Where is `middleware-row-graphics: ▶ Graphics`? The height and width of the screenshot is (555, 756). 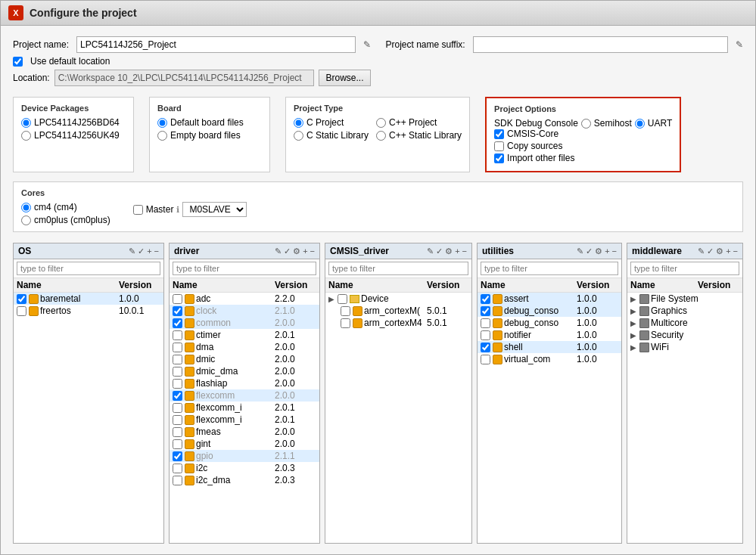
middleware-row-graphics: ▶ Graphics is located at coordinates (685, 311).